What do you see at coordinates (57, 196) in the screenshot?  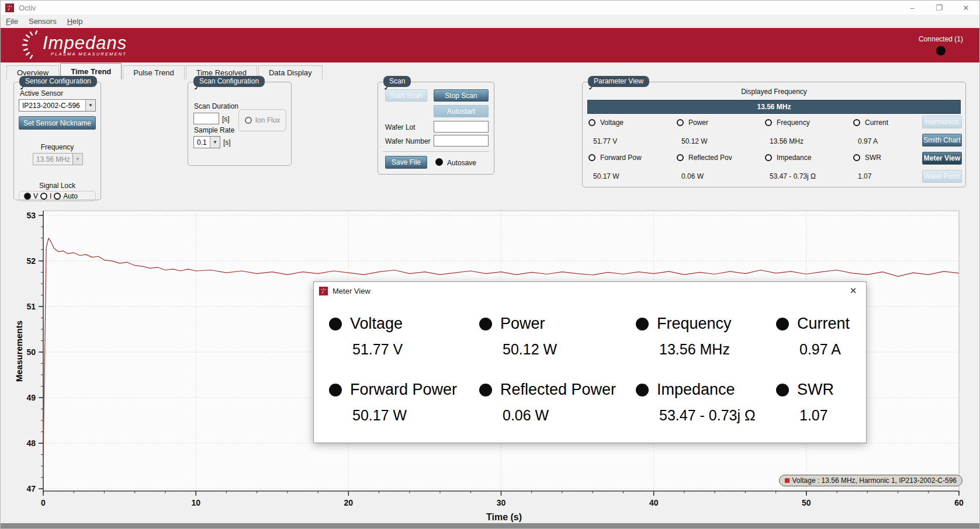 I see `signal-lock-radio-auto` at bounding box center [57, 196].